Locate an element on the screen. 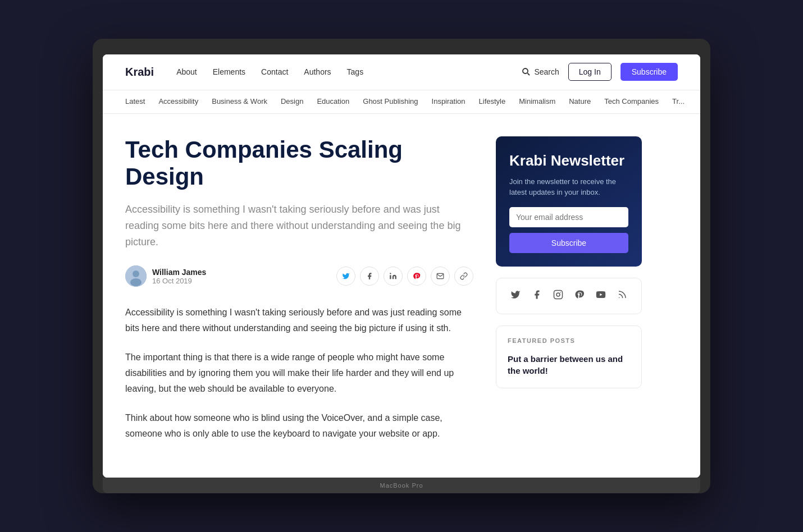  social-facebook is located at coordinates (537, 296).